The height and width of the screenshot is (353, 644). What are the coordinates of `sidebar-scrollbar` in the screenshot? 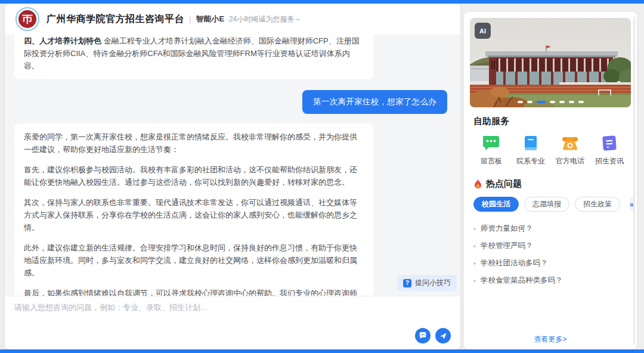 It's located at (634, 181).